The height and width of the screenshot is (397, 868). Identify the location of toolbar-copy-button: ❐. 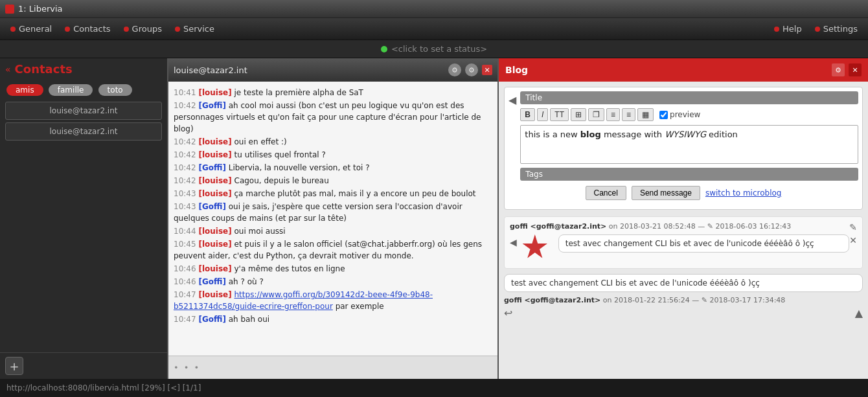
(596, 115).